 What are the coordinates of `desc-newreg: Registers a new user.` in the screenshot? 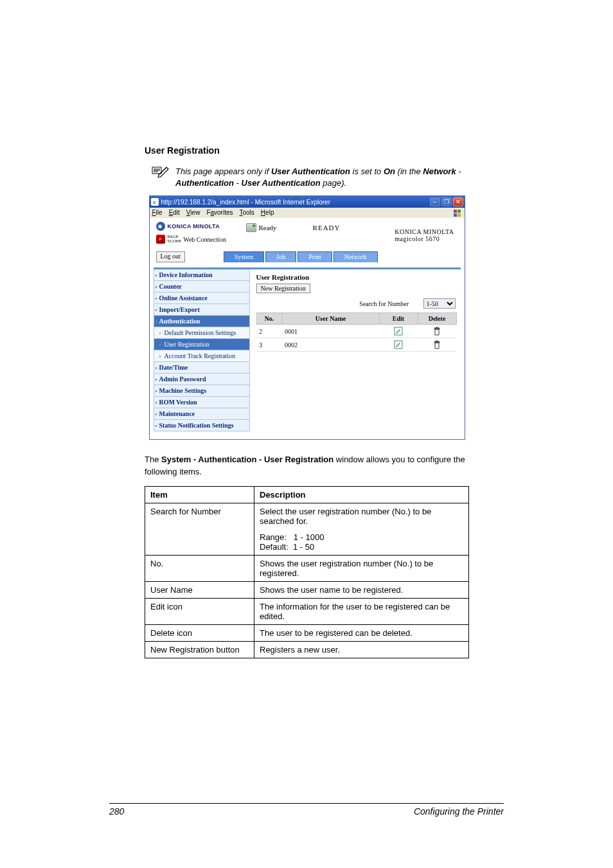 It's located at (362, 650).